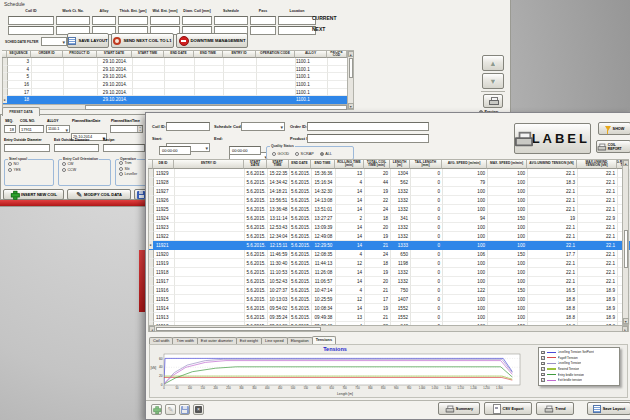 The width and height of the screenshot is (630, 420). What do you see at coordinates (326, 154) in the screenshot?
I see `quality-radio-all: ALL` at bounding box center [326, 154].